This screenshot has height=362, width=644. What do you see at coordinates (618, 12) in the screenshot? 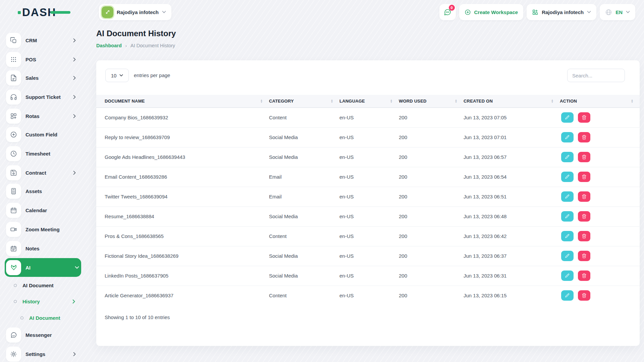
I see `language-selector: EN` at bounding box center [618, 12].